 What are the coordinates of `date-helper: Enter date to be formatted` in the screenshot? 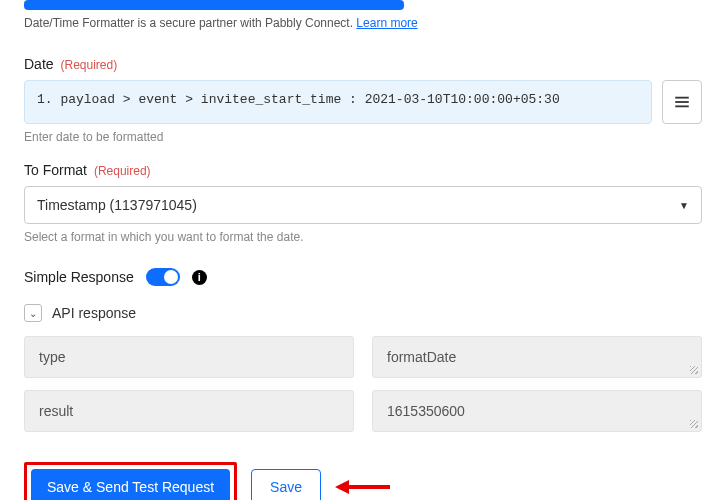 It's located at (363, 137).